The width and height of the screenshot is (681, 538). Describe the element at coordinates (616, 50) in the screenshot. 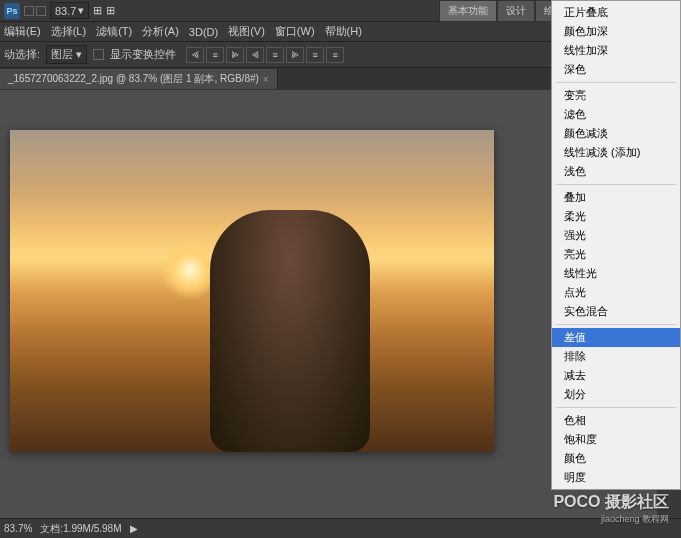

I see `blend-linear-burn: 线性加深` at that location.